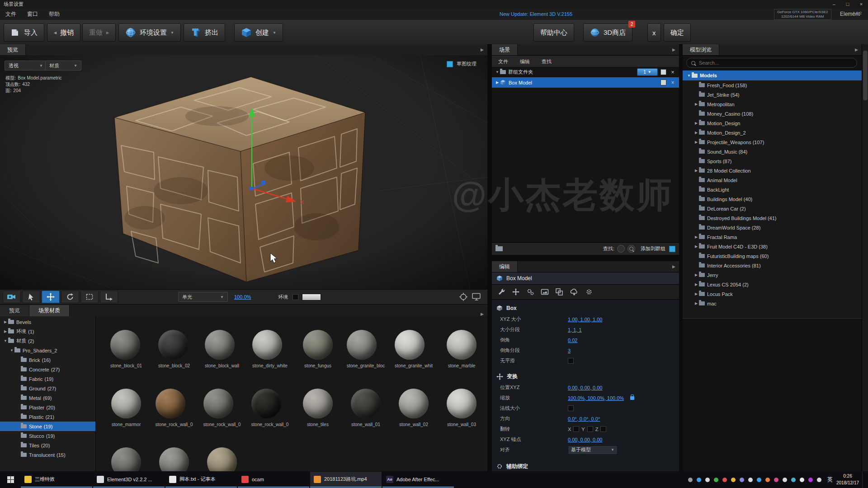  Describe the element at coordinates (462, 418) in the screenshot. I see `material-thumbnail: stone_wall_03` at that location.